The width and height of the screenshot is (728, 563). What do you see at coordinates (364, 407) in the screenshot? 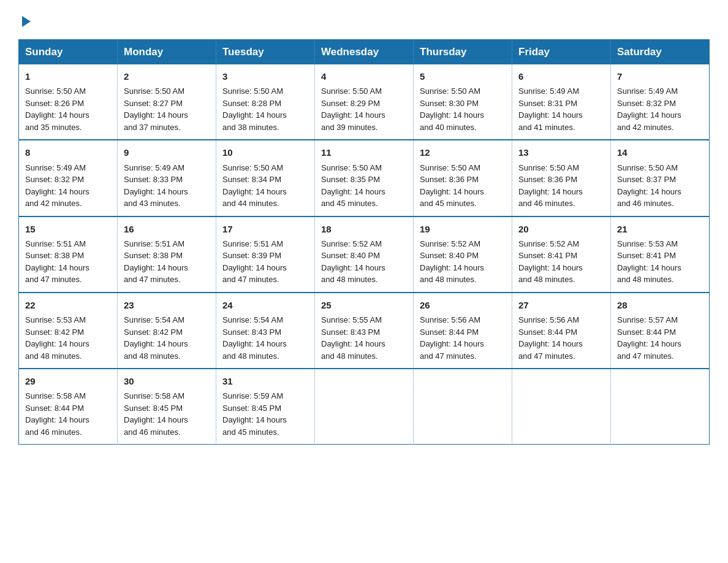
I see `calendar-week-row: 29Sunrise: 5:58 AMSunset: 8:44 PMDayligh…` at bounding box center [364, 407].